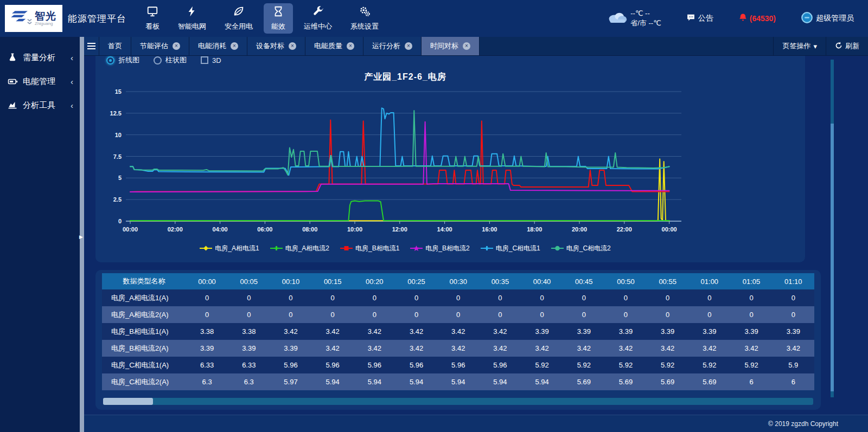  Describe the element at coordinates (365, 18) in the screenshot. I see `nav-item-5: 系统设置` at that location.